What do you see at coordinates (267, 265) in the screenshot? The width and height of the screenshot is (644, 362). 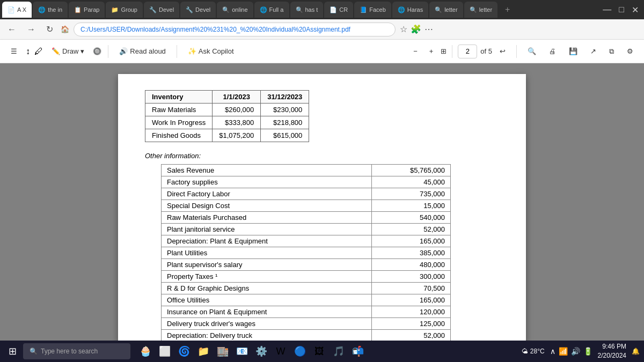 I see `other-info-row-label: Plant supervisor's salary` at bounding box center [267, 265].